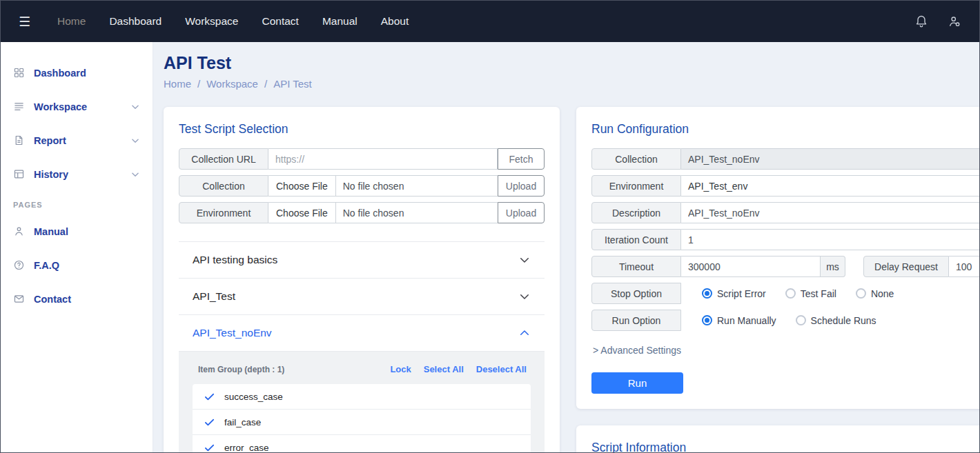  Describe the element at coordinates (875, 294) in the screenshot. I see `radio-none: None` at that location.